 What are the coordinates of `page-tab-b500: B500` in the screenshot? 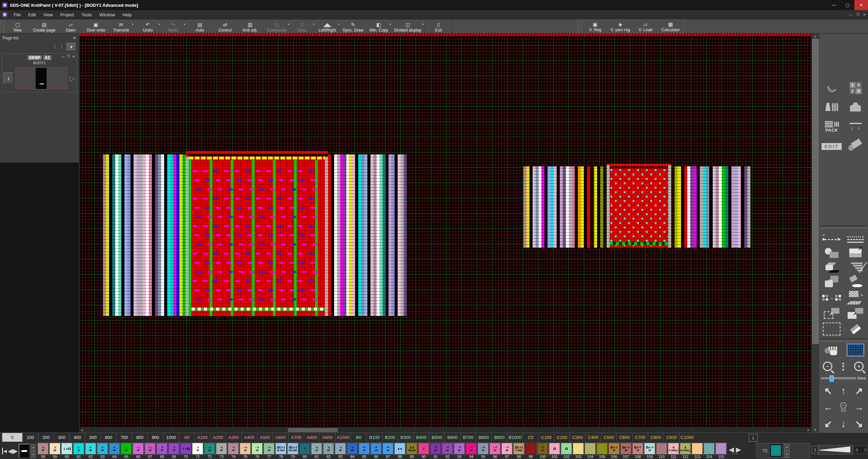 It's located at (437, 437).